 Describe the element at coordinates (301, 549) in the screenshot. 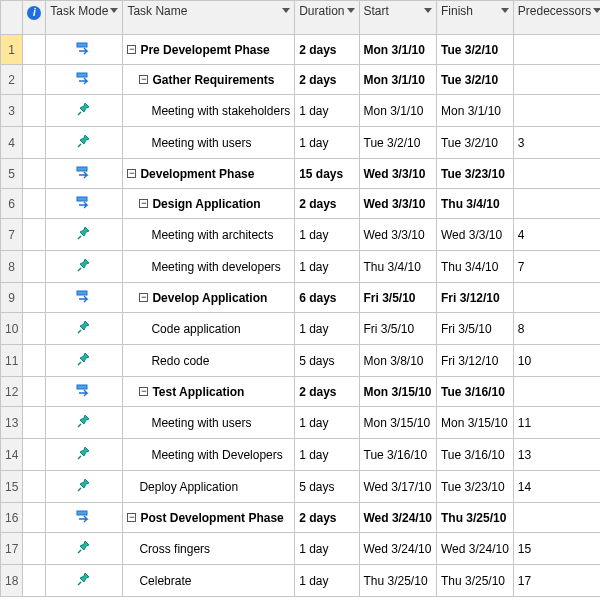

I see `table-row: 17Cross fingers1 dayWed 3/24/10Wed 3/24/…` at that location.